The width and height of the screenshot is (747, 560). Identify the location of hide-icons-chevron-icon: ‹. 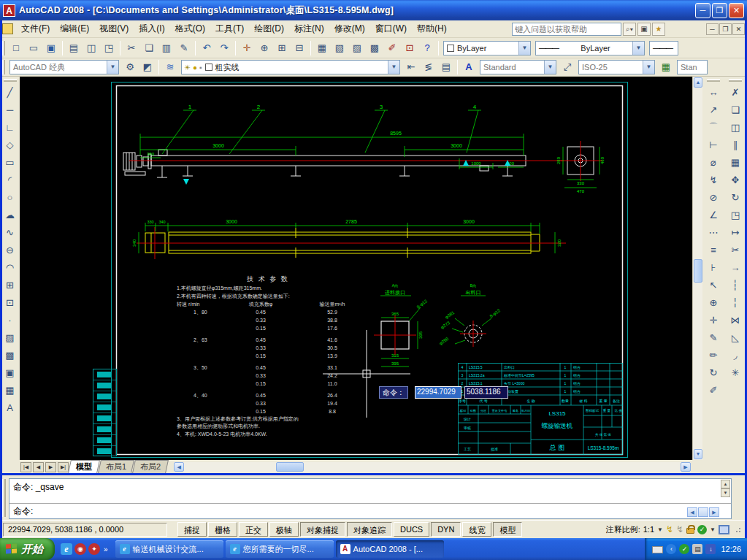
(671, 549).